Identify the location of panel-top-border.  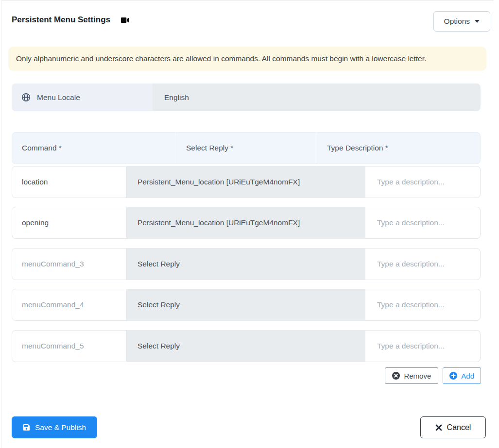
(247, 1).